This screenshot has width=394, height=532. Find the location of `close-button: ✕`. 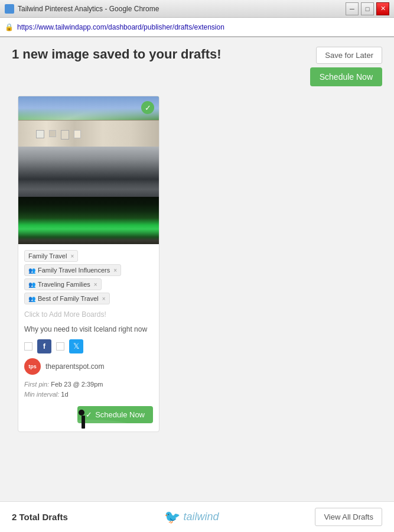

close-button: ✕ is located at coordinates (383, 9).